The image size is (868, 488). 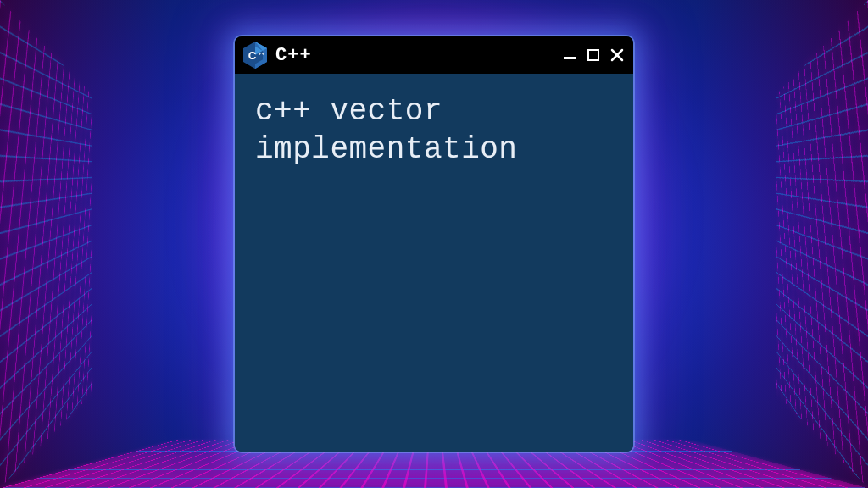 I want to click on window-controls, so click(x=593, y=55).